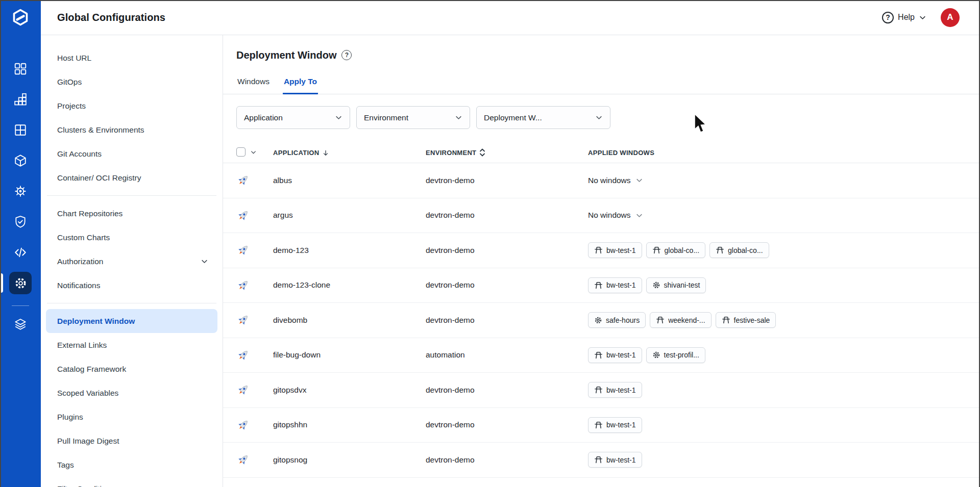 The height and width of the screenshot is (487, 980). What do you see at coordinates (20, 252) in the screenshot?
I see `rail-item-code` at bounding box center [20, 252].